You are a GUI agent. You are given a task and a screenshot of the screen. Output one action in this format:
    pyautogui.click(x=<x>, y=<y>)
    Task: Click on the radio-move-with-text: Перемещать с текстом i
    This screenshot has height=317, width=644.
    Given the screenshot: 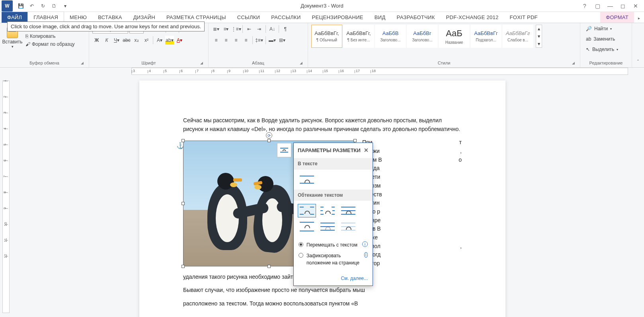 What is the action you would take?
    pyautogui.click(x=333, y=245)
    